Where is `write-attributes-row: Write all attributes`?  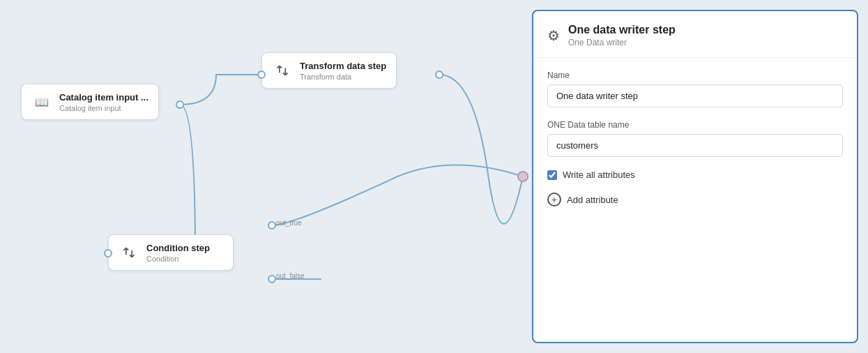
write-attributes-row: Write all attributes is located at coordinates (695, 174).